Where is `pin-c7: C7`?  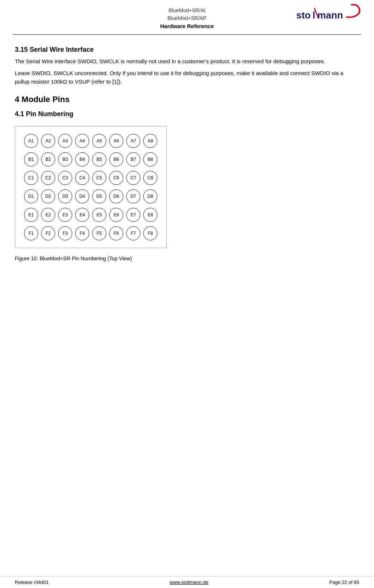 pin-c7: C7 is located at coordinates (133, 178).